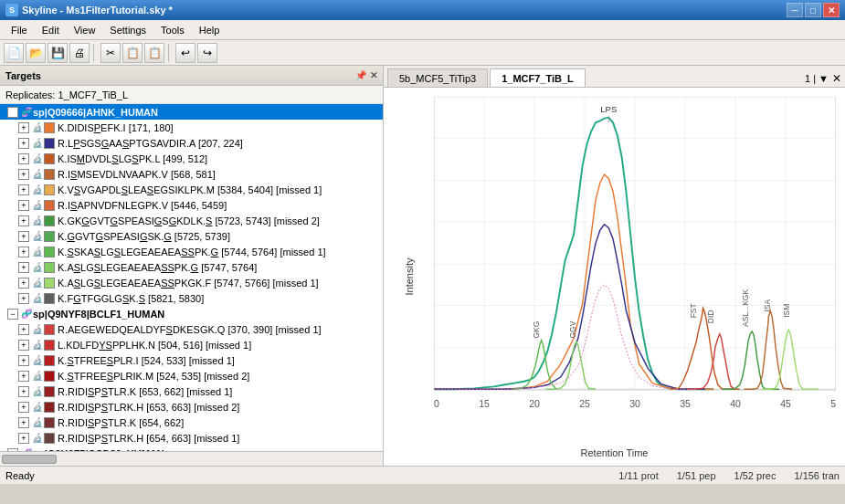 The image size is (845, 504). What do you see at coordinates (24, 438) in the screenshot?
I see `expand-pep-20: +` at bounding box center [24, 438].